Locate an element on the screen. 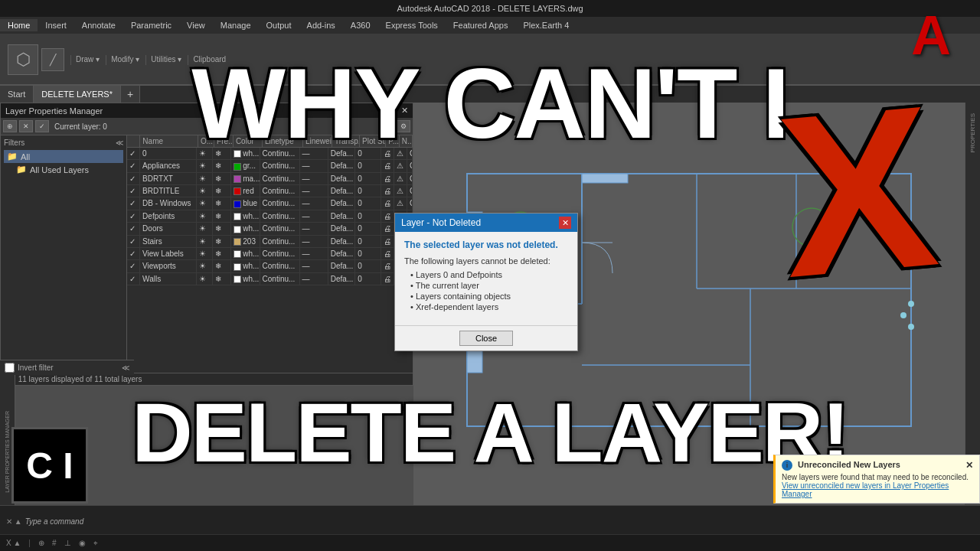  ribbon-tab-annotate: Annotate is located at coordinates (99, 25).